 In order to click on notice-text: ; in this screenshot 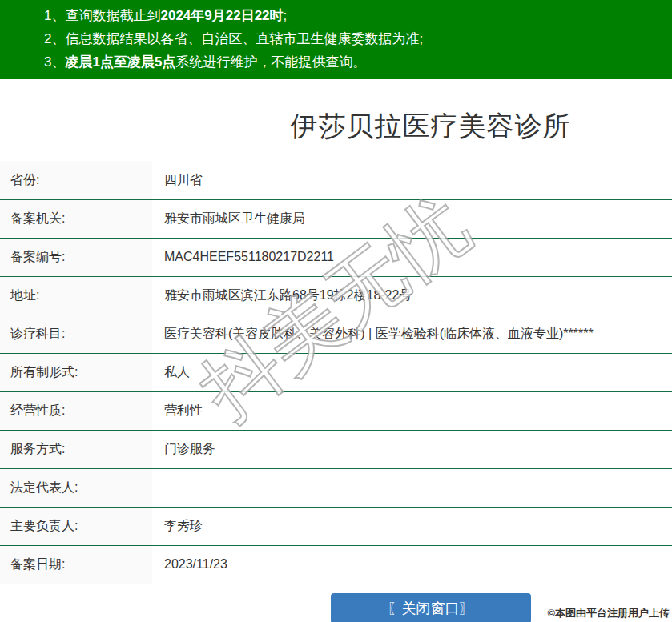, I will do `click(285, 16)`.